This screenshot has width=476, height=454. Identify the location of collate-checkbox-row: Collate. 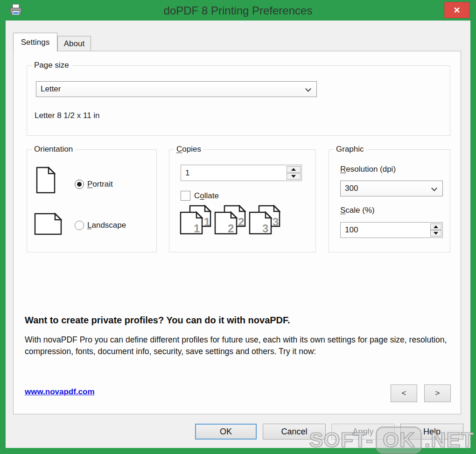
(200, 196).